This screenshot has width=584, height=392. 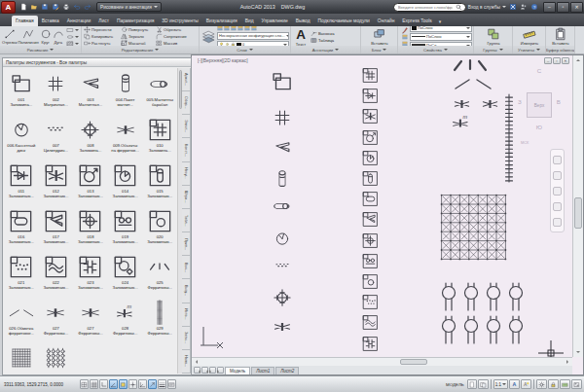 What do you see at coordinates (382, 362) in the screenshot?
I see `horizontal-scrollbar` at bounding box center [382, 362].